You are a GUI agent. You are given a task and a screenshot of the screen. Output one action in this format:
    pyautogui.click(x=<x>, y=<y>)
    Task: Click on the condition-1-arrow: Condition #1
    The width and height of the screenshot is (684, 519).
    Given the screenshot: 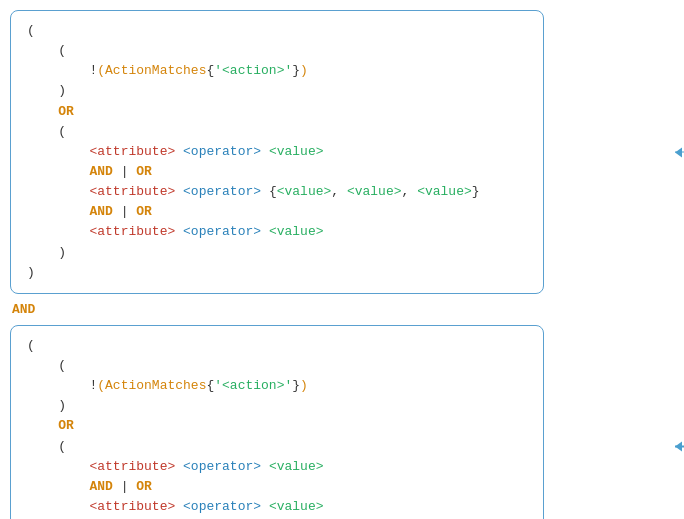 What is the action you would take?
    pyautogui.click(x=680, y=152)
    